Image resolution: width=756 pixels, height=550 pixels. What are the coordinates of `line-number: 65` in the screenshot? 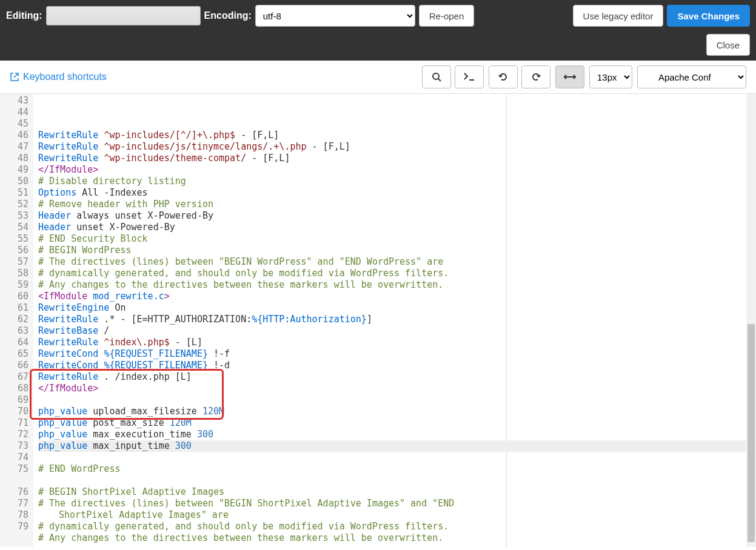 It's located at (15, 354).